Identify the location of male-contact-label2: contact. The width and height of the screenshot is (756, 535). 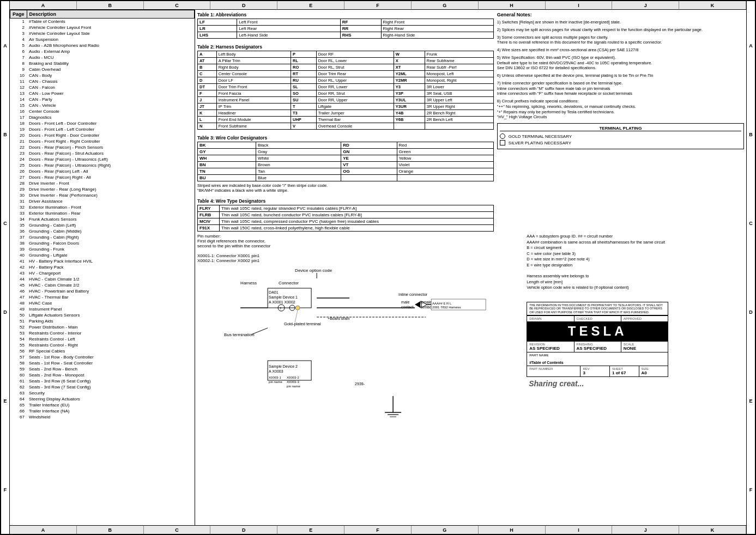
(408, 307).